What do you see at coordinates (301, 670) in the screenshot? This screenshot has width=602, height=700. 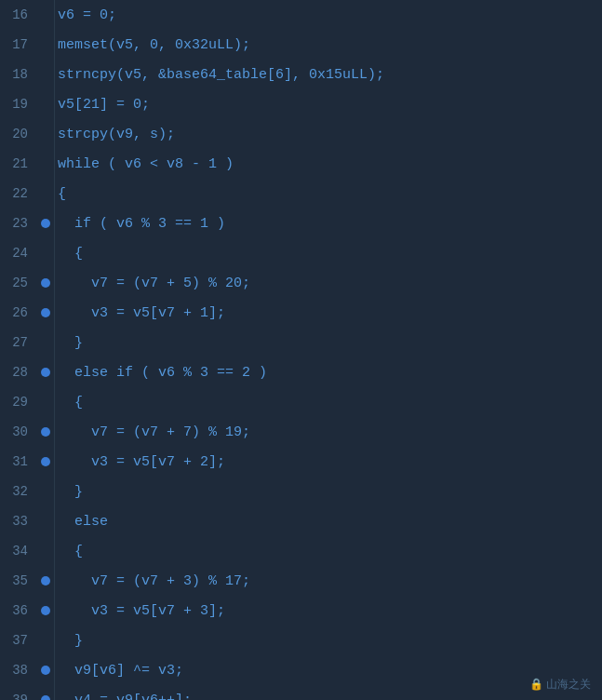 I see `code-line: 38 v9[v6] ^= v3;` at bounding box center [301, 670].